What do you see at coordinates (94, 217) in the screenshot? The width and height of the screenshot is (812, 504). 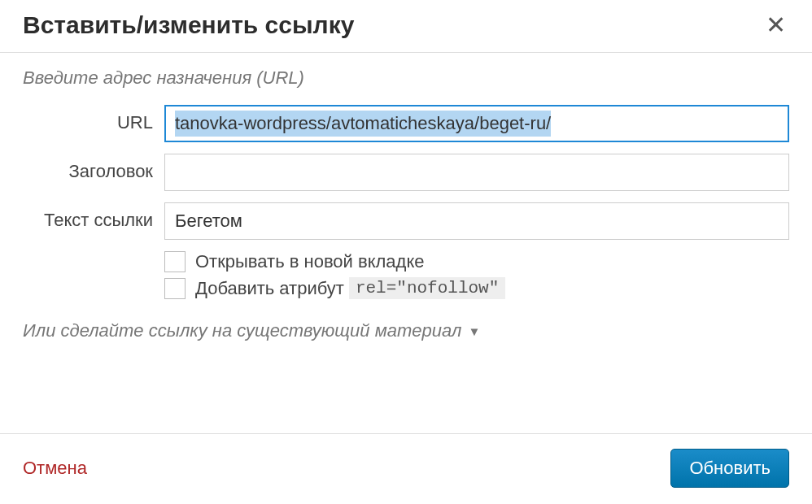 I see `link-text-label: Текст ссылки` at bounding box center [94, 217].